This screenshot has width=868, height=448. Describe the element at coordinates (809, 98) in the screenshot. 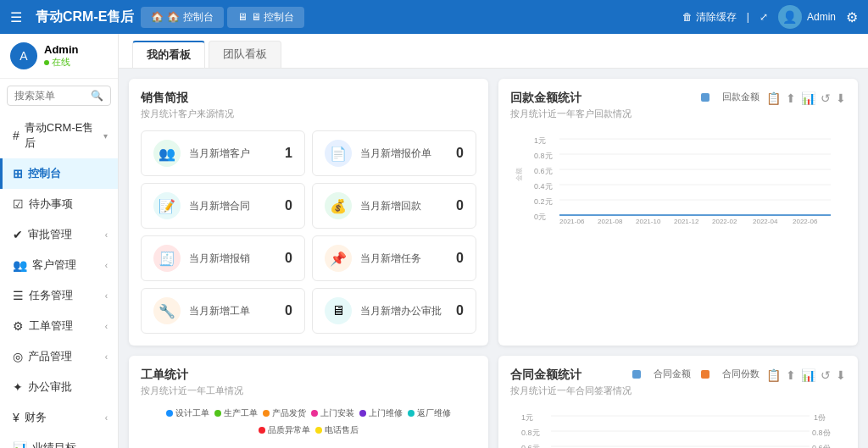

I see `bar-chart-icon: 📊` at that location.